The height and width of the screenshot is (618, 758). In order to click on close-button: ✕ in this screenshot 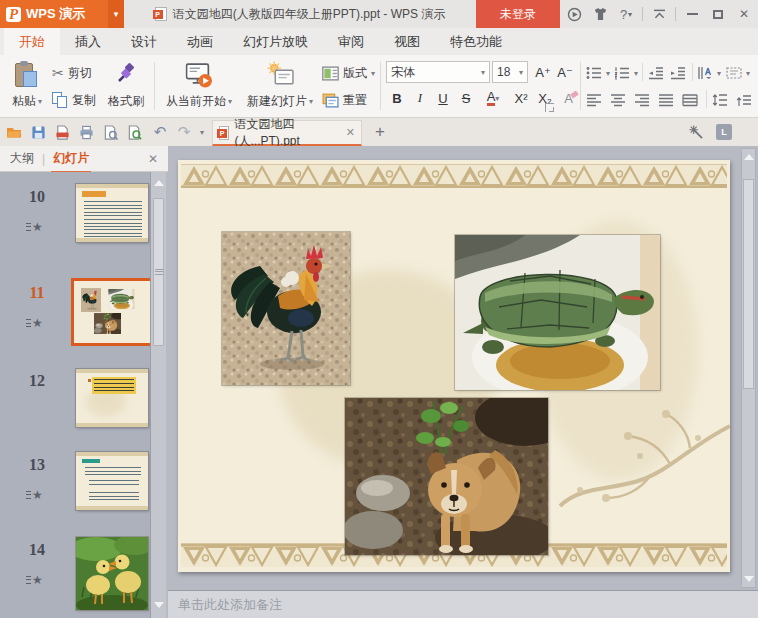, I will do `click(744, 14)`.